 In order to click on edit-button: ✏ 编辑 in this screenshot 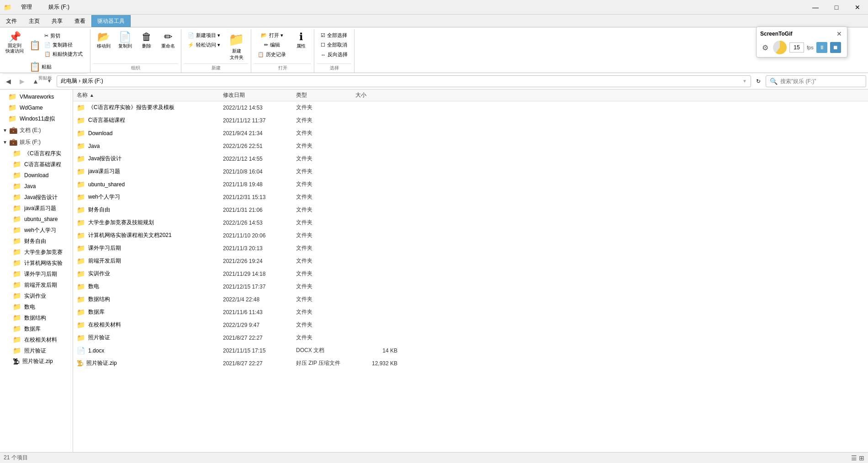, I will do `click(272, 45)`.